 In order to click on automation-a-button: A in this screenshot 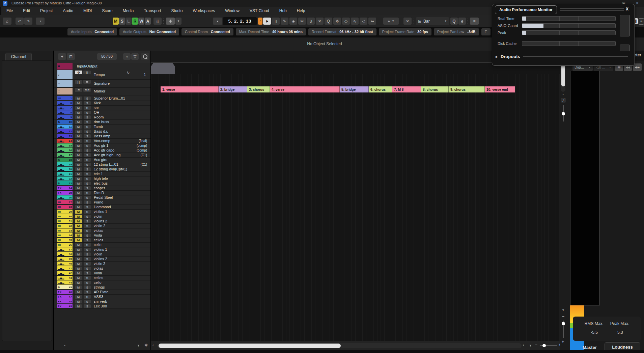, I will do `click(148, 21)`.